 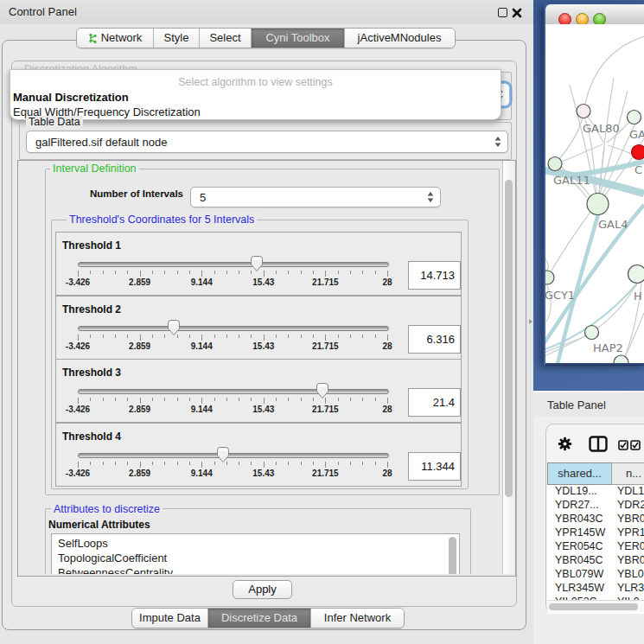 I want to click on tab-style: Style, so click(x=176, y=38).